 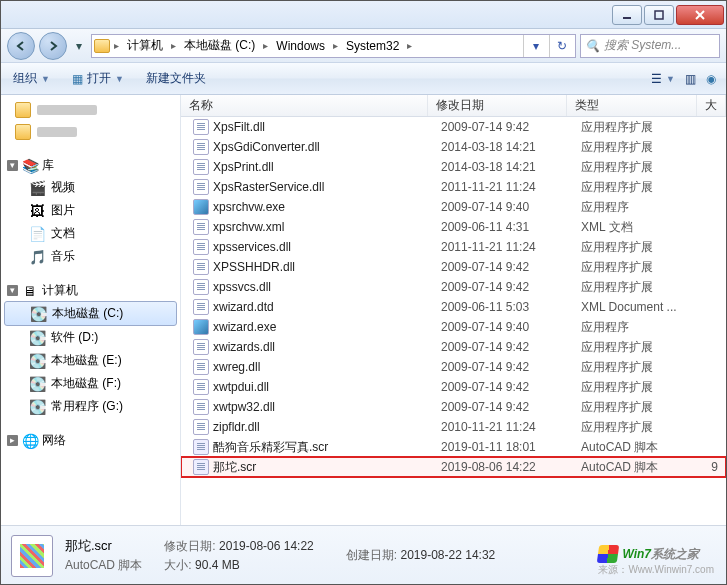 I want to click on selected-filename: 那坨.scr, so click(x=104, y=546).